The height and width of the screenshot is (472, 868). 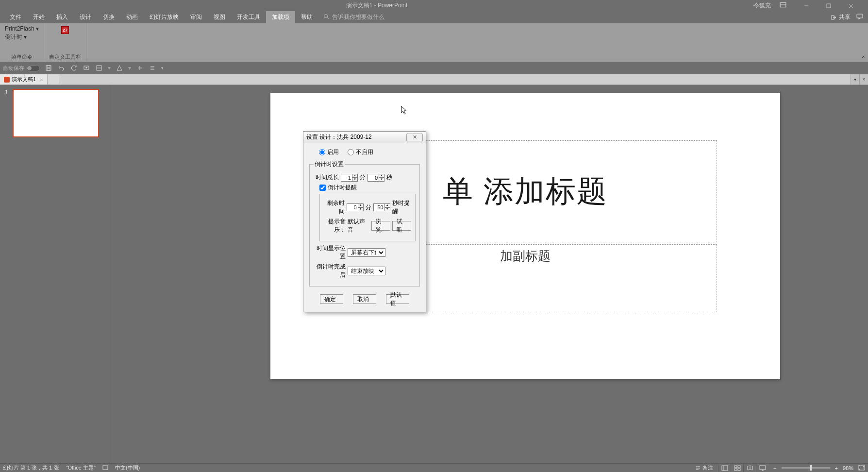 I want to click on tell-me-search: 告诉我你想要做什么, so click(x=354, y=17).